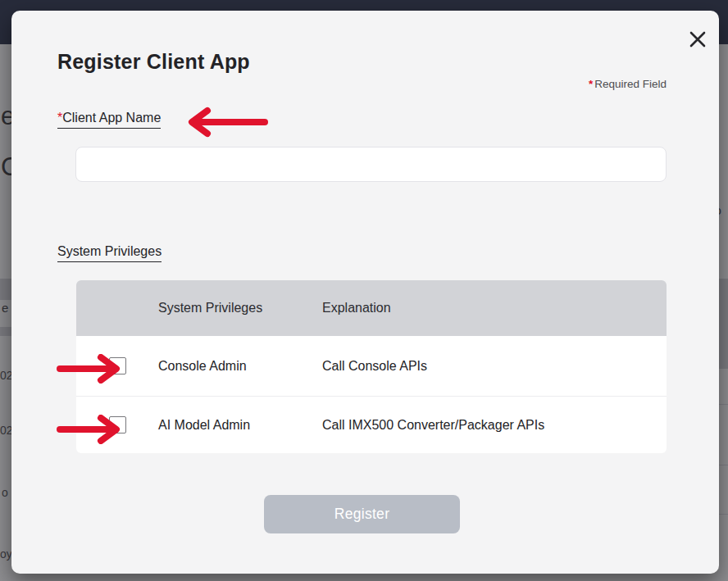 Image resolution: width=728 pixels, height=581 pixels. What do you see at coordinates (698, 39) in the screenshot?
I see `close-icon` at bounding box center [698, 39].